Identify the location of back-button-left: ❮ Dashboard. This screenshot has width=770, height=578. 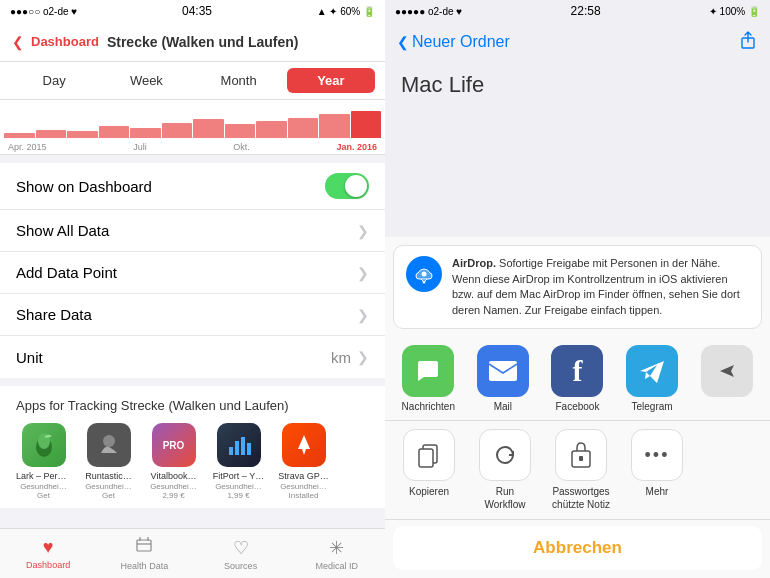
(56, 42).